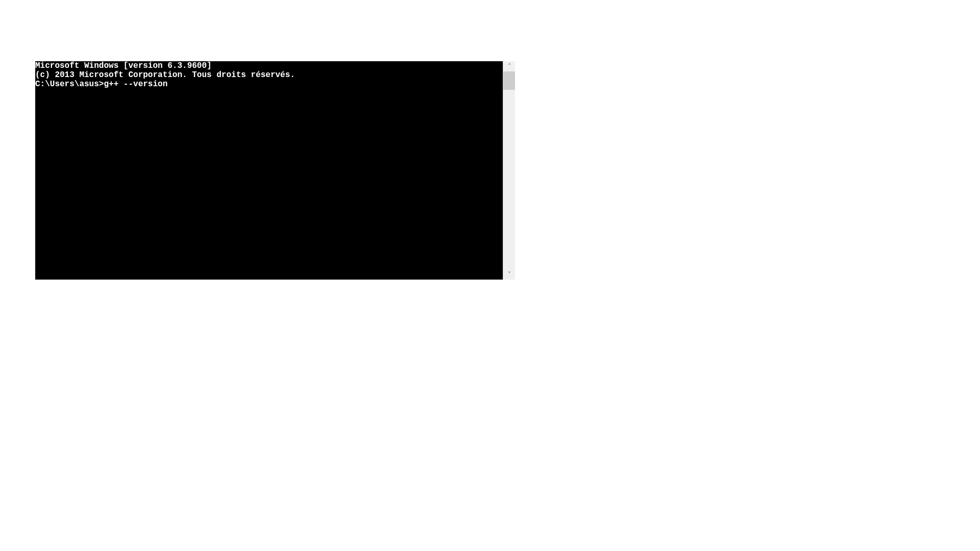 Image resolution: width=980 pixels, height=551 pixels. I want to click on scroll-thumb, so click(509, 81).